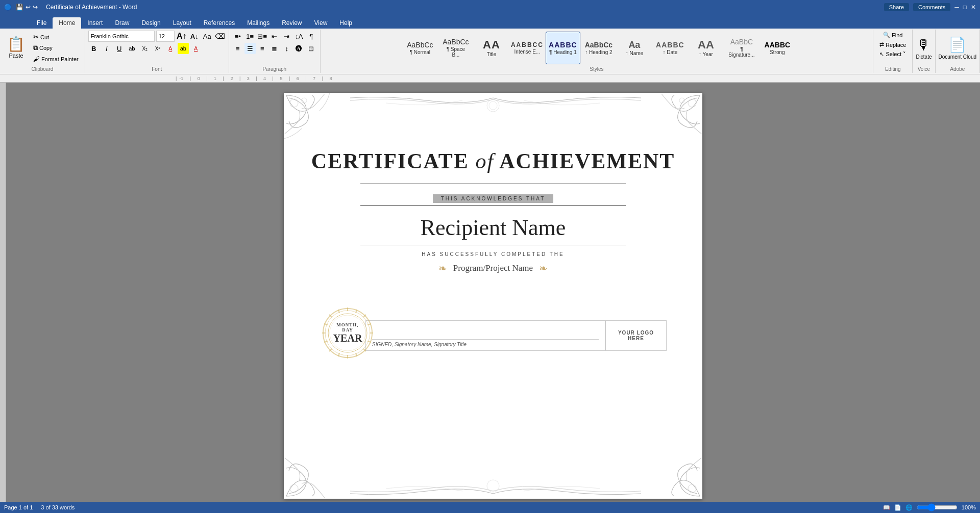 The width and height of the screenshot is (980, 513). I want to click on status-bar: Page 1 of 1 3 of 33 words 📖 📄 🌐 100%, so click(490, 505).